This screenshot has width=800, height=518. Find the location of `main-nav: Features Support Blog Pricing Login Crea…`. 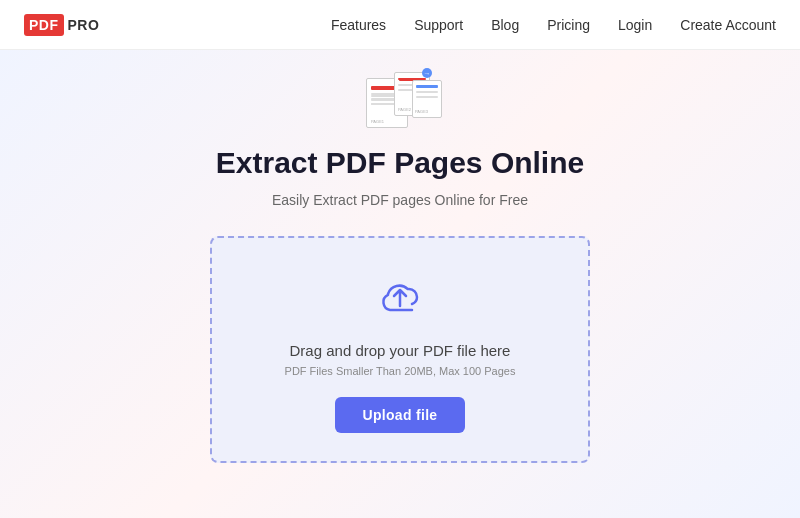

main-nav: Features Support Blog Pricing Login Crea… is located at coordinates (554, 25).